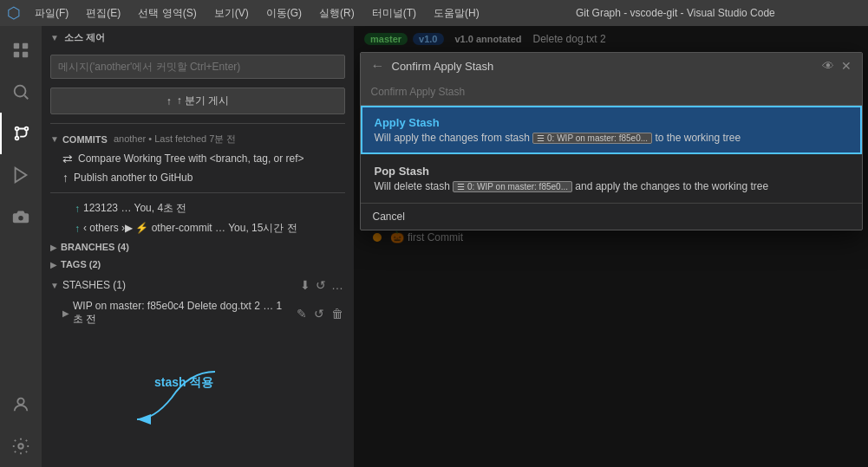 Image resolution: width=868 pixels, height=467 pixels. What do you see at coordinates (77, 229) in the screenshot?
I see `commit-arrow-icon-2: ↑` at bounding box center [77, 229].